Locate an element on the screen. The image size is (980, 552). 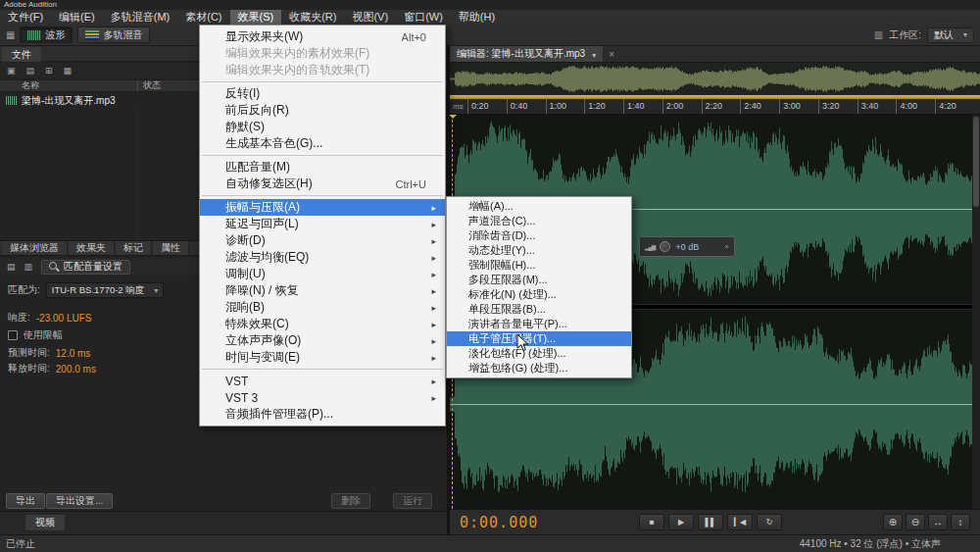
zoom-vertical-button: ↕ is located at coordinates (960, 522).